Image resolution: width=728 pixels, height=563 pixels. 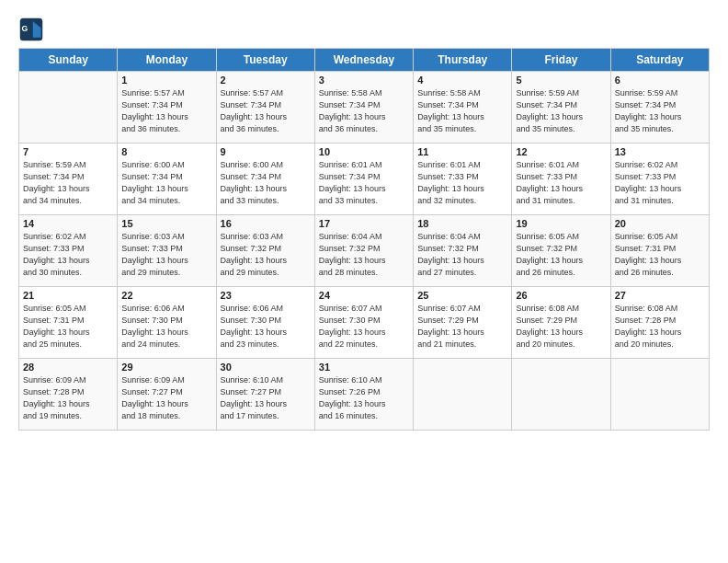 I want to click on weekday-header-thursday: Thursday, so click(x=463, y=61).